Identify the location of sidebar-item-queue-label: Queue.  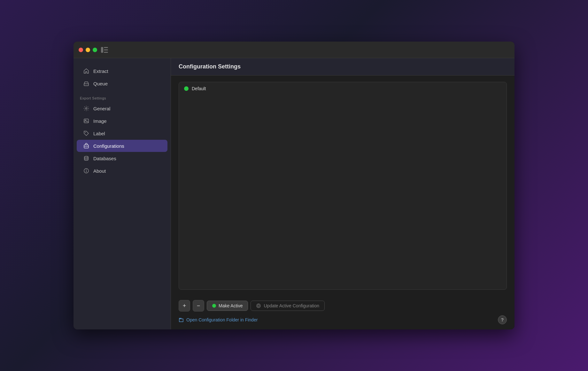
(100, 84).